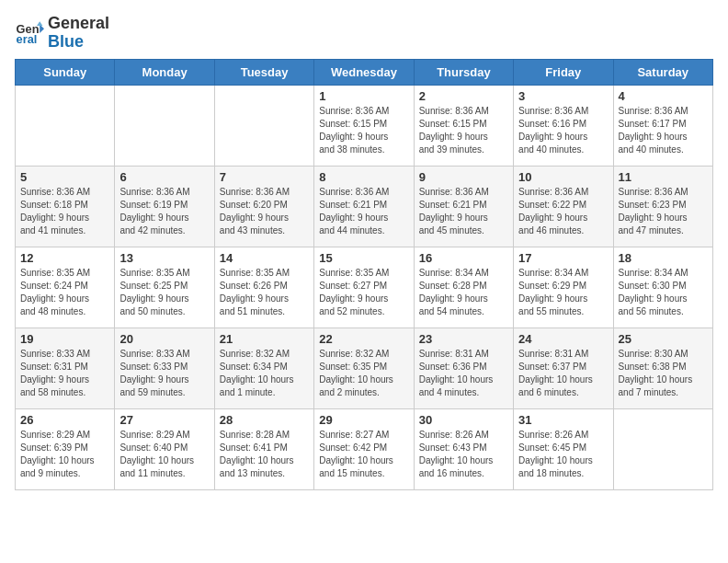 This screenshot has height=563, width=728. Describe the element at coordinates (164, 454) in the screenshot. I see `day-info: Sunrise: 8:29 AM Sunset: 6:40 PM Dayligh…` at that location.